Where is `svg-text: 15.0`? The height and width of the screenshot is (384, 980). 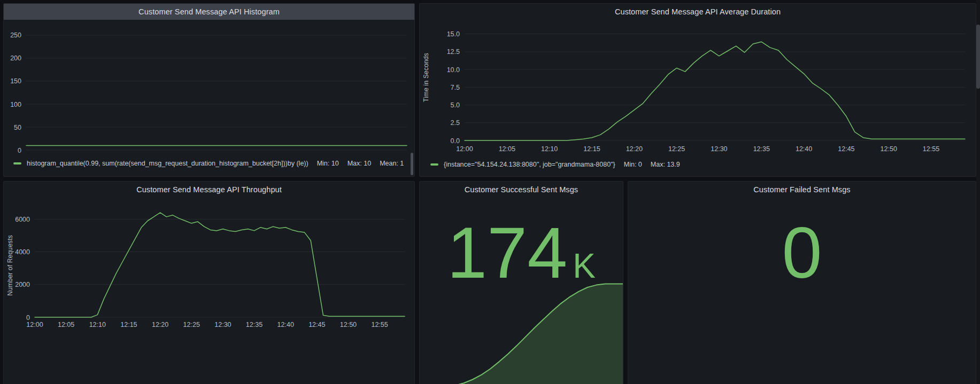
svg-text: 15.0 is located at coordinates (453, 34).